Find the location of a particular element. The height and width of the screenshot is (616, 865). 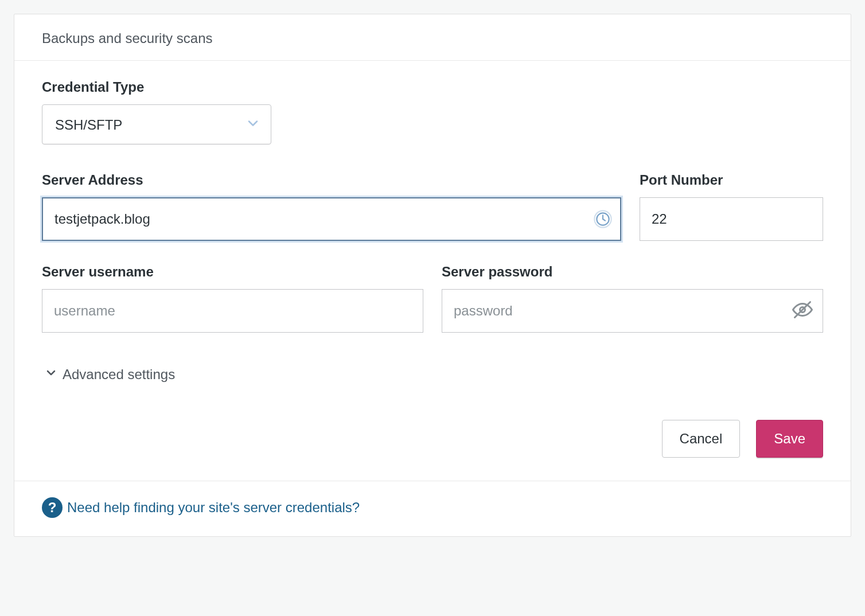

credential-type-select-wrap: SSH/SFTP is located at coordinates (157, 124).